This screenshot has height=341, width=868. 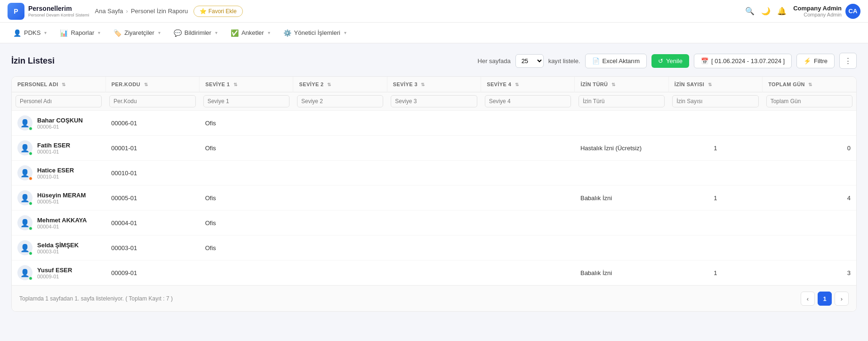 What do you see at coordinates (810, 101) in the screenshot?
I see `filter-toplam-gun` at bounding box center [810, 101].